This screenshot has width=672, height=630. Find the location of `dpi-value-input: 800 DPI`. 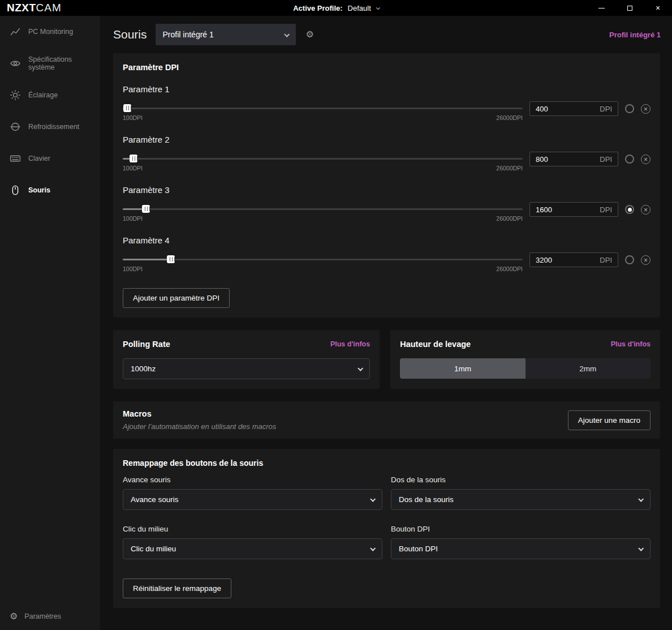

dpi-value-input: 800 DPI is located at coordinates (574, 159).